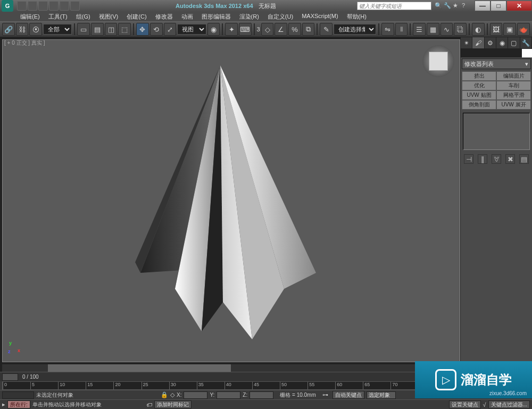 The width and height of the screenshot is (532, 409). I want to click on bind-icon: ⦿, so click(36, 29).